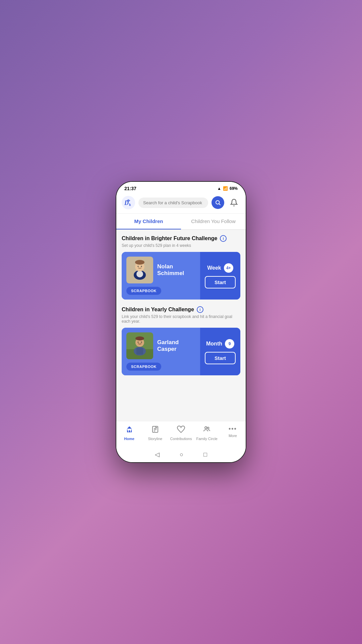  What do you see at coordinates (149, 221) in the screenshot?
I see `tab-my-children: My Children` at bounding box center [149, 221].